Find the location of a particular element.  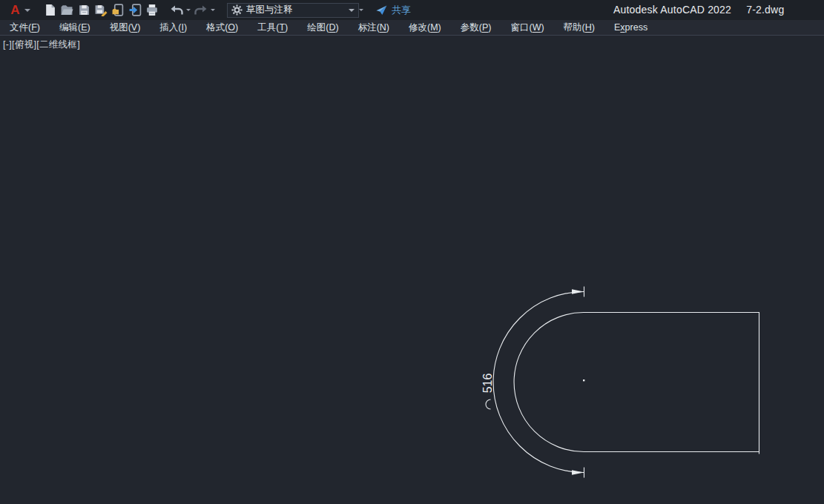

menu-tools: 工具(T) is located at coordinates (273, 28).